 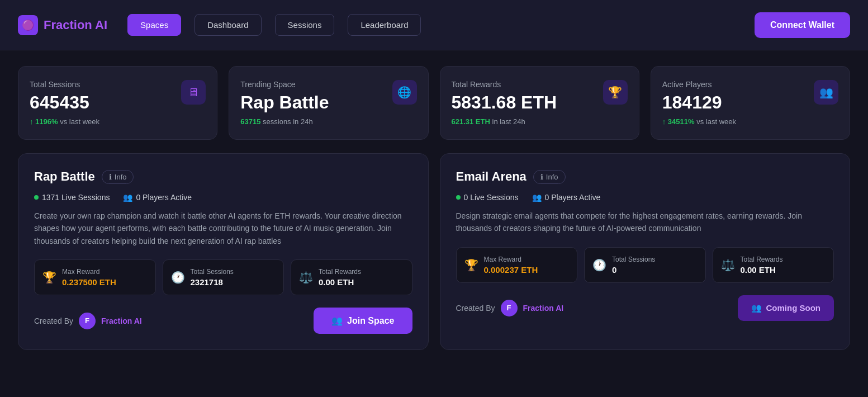 What do you see at coordinates (212, 282) in the screenshot?
I see `total-sessions-value: 2321718` at bounding box center [212, 282].